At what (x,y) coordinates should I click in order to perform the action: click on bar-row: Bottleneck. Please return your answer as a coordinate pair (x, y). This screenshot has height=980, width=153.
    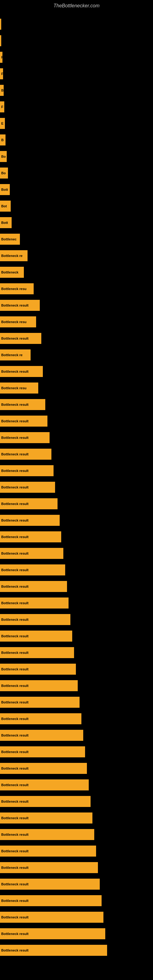
    Looking at the image, I should click on (76, 272).